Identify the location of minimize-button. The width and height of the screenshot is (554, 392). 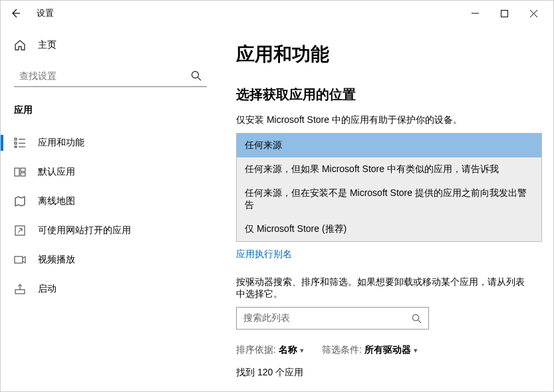
(475, 13).